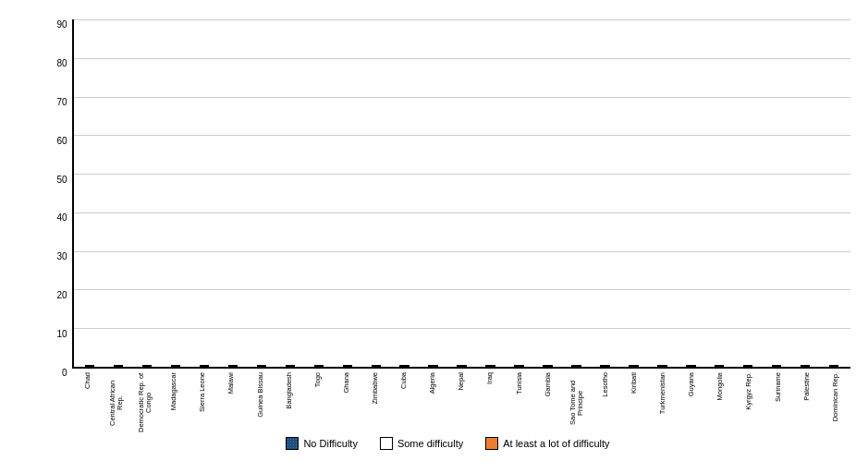 This screenshot has width=868, height=473. What do you see at coordinates (691, 401) in the screenshot?
I see `x-label-item: Guyana` at bounding box center [691, 401].